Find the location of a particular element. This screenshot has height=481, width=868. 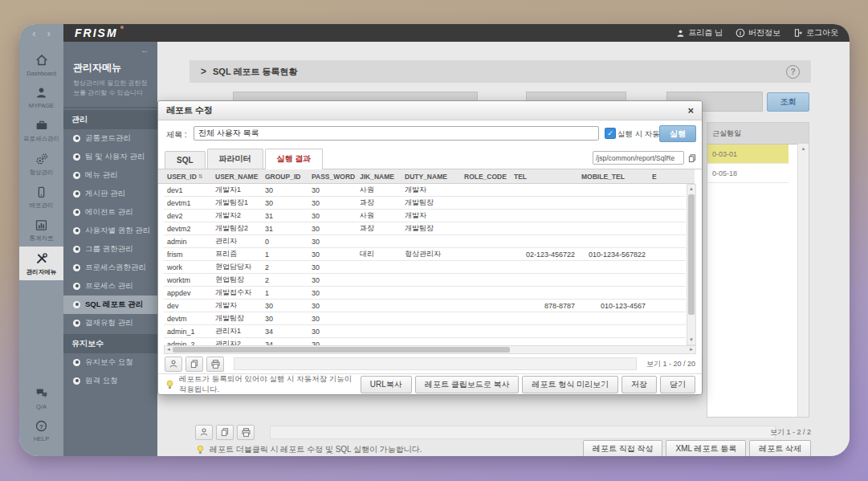

table-cell is located at coordinates (486, 190).